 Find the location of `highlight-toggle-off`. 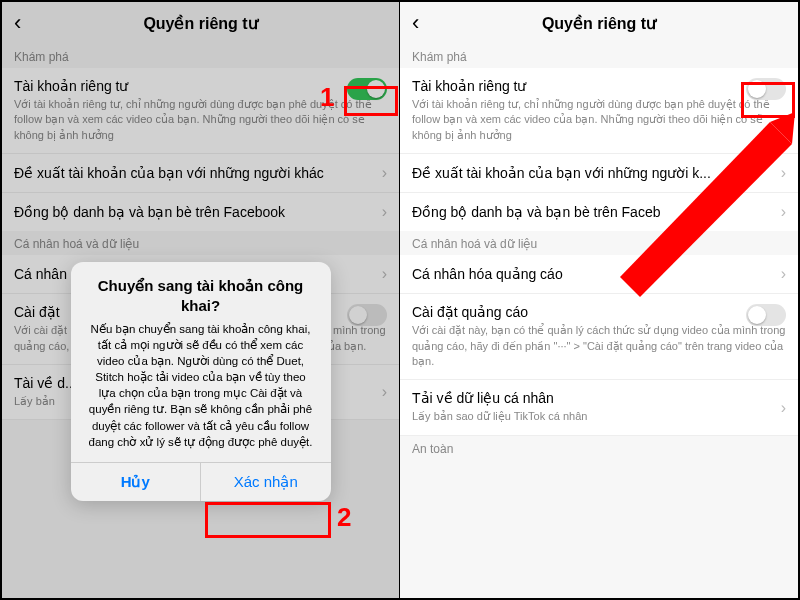

highlight-toggle-off is located at coordinates (768, 100).